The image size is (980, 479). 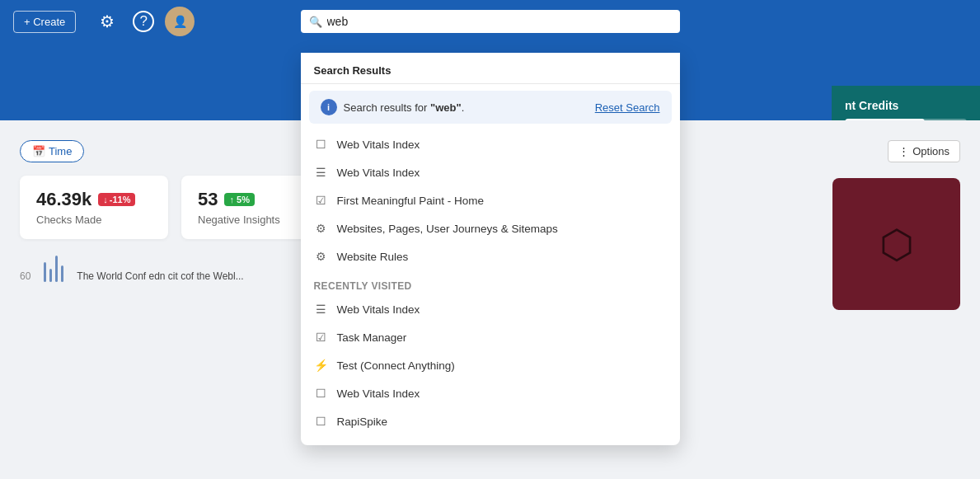 I want to click on search-area: 🔍 Search Results i Search results for "w…, so click(x=490, y=21).